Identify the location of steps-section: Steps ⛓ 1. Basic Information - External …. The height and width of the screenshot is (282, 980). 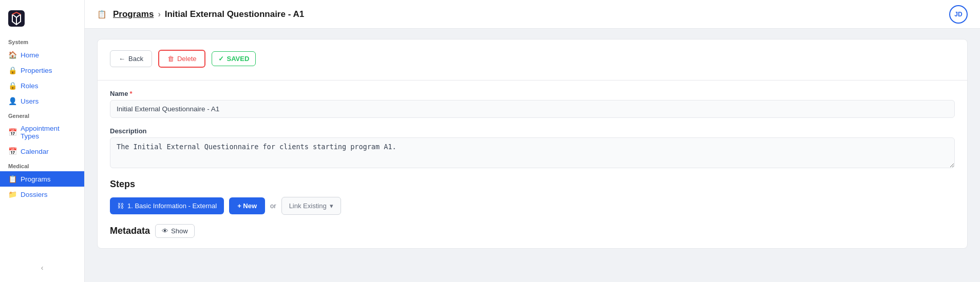
(532, 197).